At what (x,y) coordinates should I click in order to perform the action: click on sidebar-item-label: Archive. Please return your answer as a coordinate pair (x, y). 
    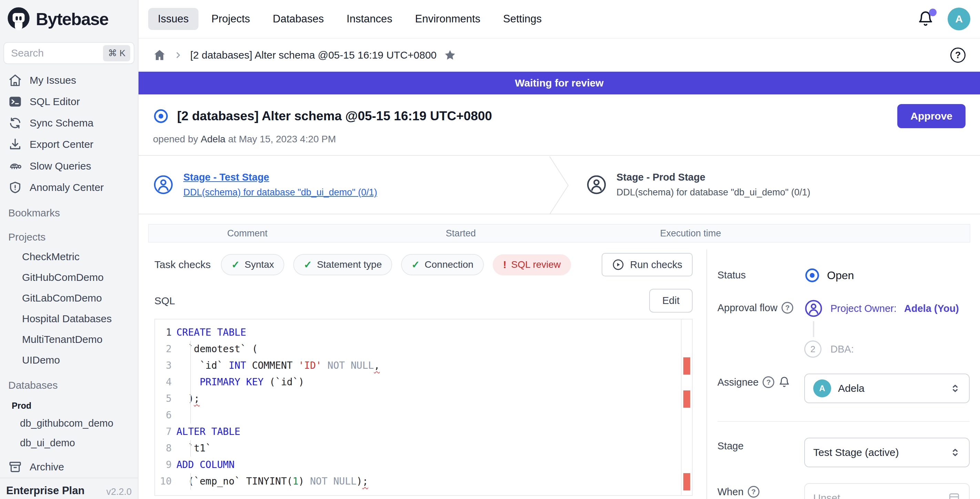
    Looking at the image, I should click on (47, 467).